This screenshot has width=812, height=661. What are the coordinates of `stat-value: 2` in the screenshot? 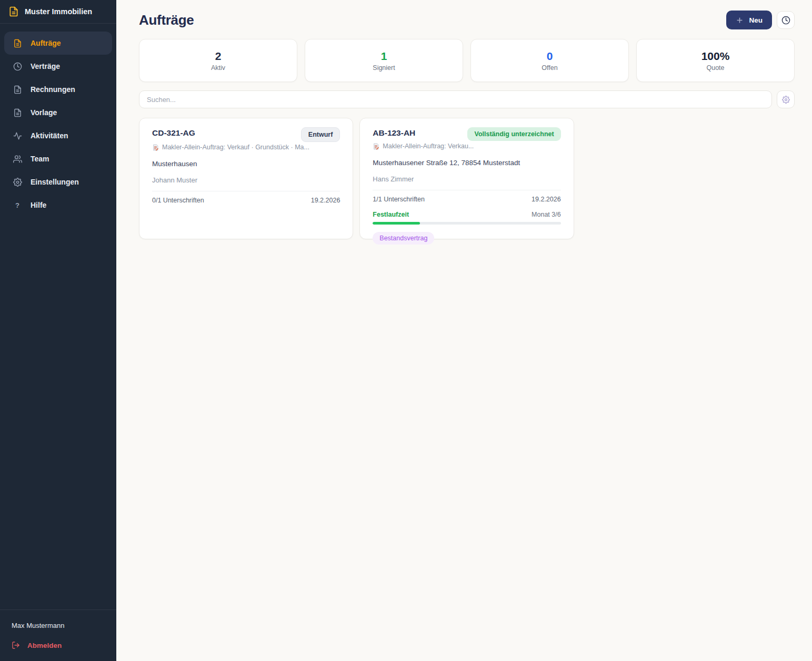 It's located at (218, 56).